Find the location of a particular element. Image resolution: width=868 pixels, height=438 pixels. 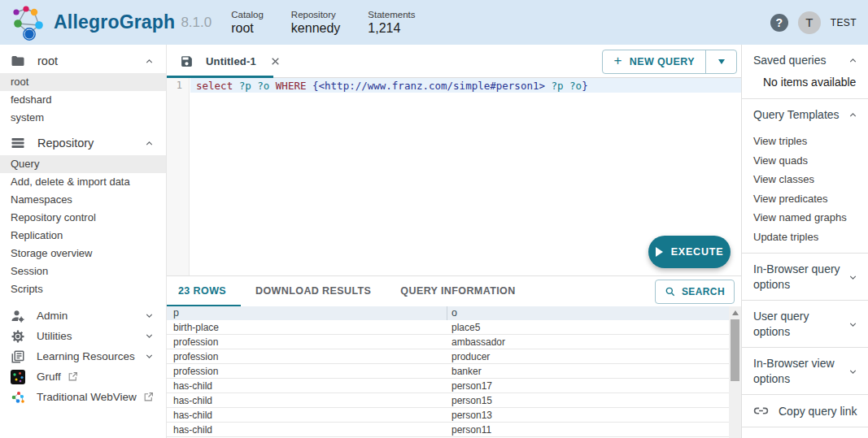

stat-label: Repository is located at coordinates (316, 15).